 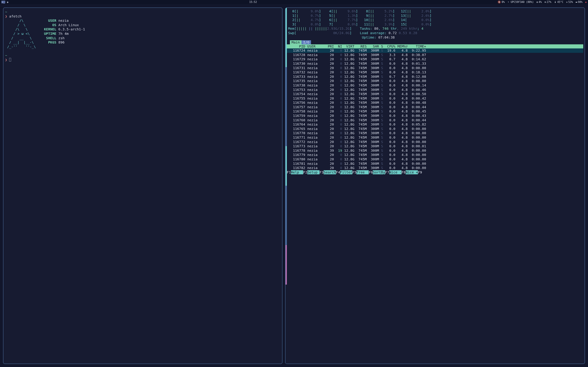 I want to click on htop-tabs: MainI/O, so click(x=435, y=42).